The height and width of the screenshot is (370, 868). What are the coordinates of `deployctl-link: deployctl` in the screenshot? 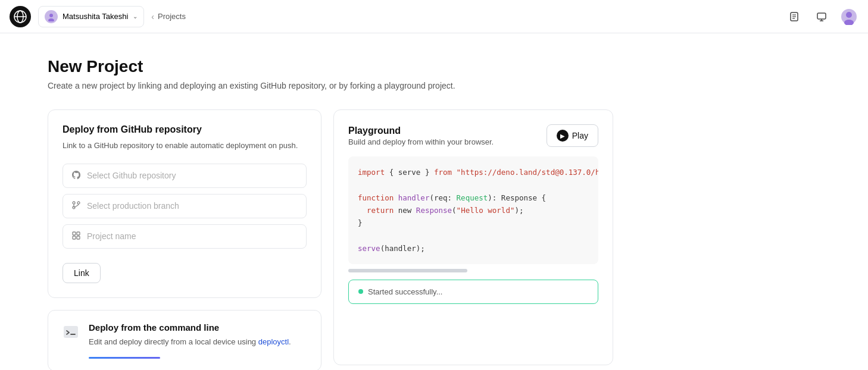 It's located at (274, 341).